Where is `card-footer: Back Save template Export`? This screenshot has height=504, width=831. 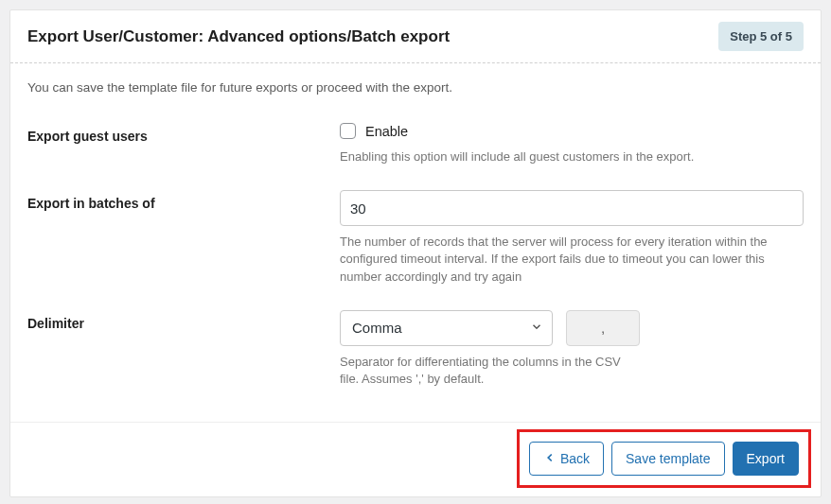 card-footer: Back Save template Export is located at coordinates (416, 460).